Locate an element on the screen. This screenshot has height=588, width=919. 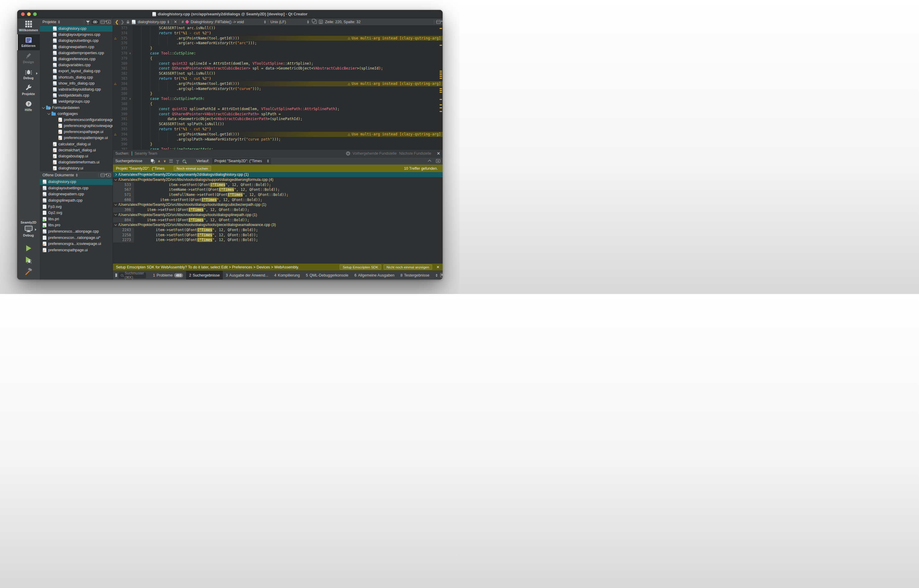
tree-item: dialogdatetimeformats.ui is located at coordinates (76, 162).